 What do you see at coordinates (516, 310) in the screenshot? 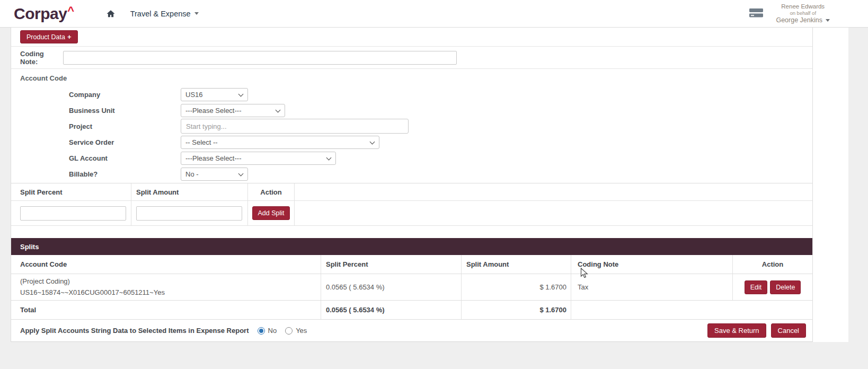
I see `total-split-amount: $ 1.6700` at bounding box center [516, 310].